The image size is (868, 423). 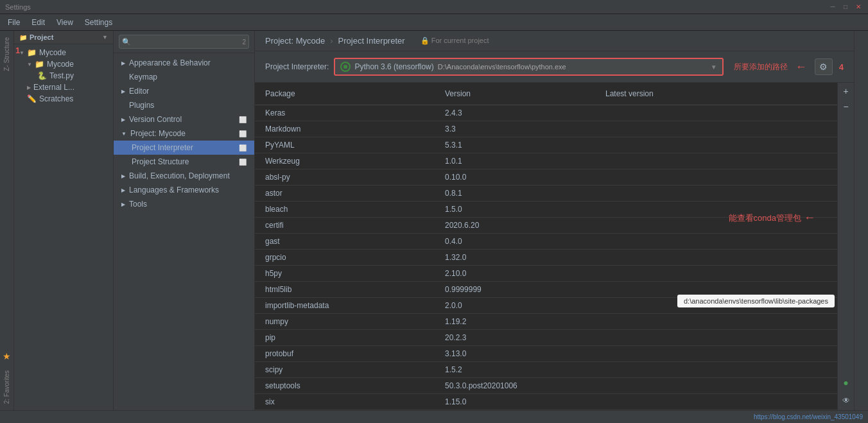 I want to click on header-latest: Latest version, so click(x=724, y=94).